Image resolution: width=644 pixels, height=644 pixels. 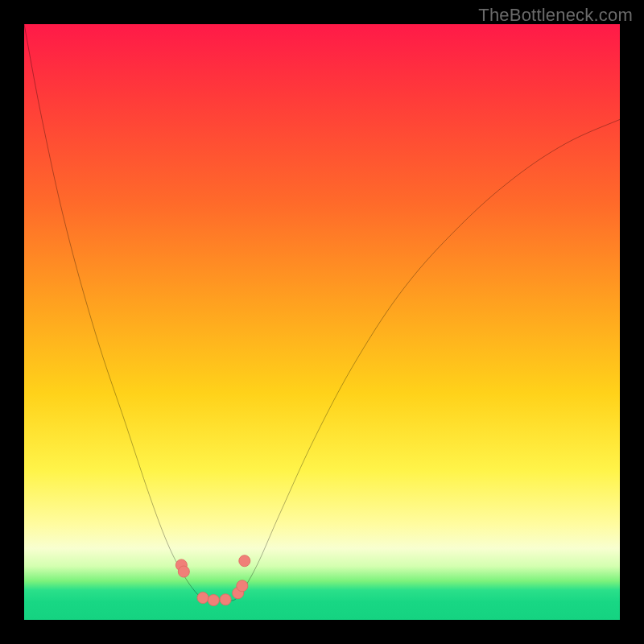 I want to click on watermark-text: TheBottleneck.com, so click(x=555, y=15).